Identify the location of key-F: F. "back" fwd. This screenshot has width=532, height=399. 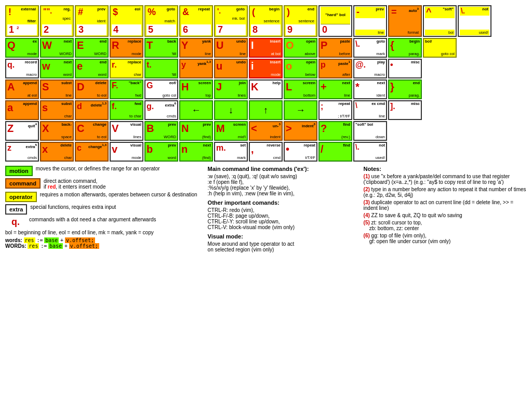
(127, 89).